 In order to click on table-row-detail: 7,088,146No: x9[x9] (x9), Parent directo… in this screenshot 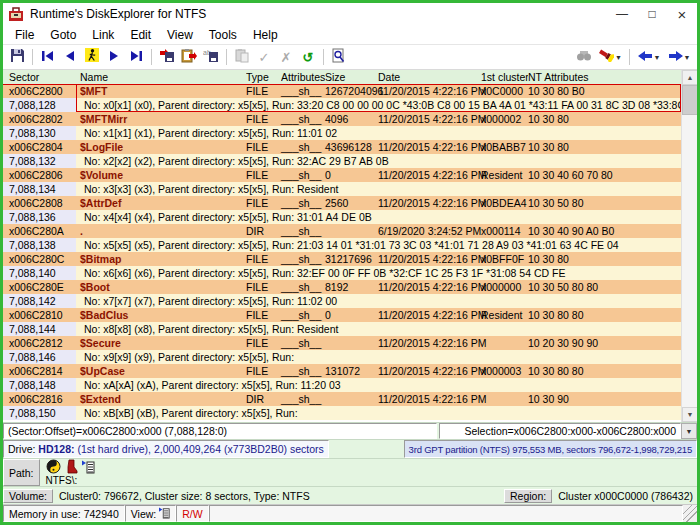, I will do `click(342, 357)`.